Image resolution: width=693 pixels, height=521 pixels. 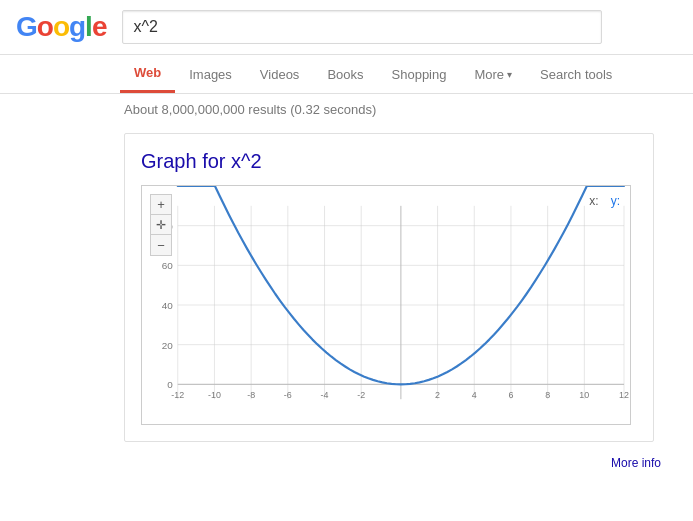 What do you see at coordinates (420, 74) in the screenshot?
I see `nav-item-shopping: Shopping` at bounding box center [420, 74].